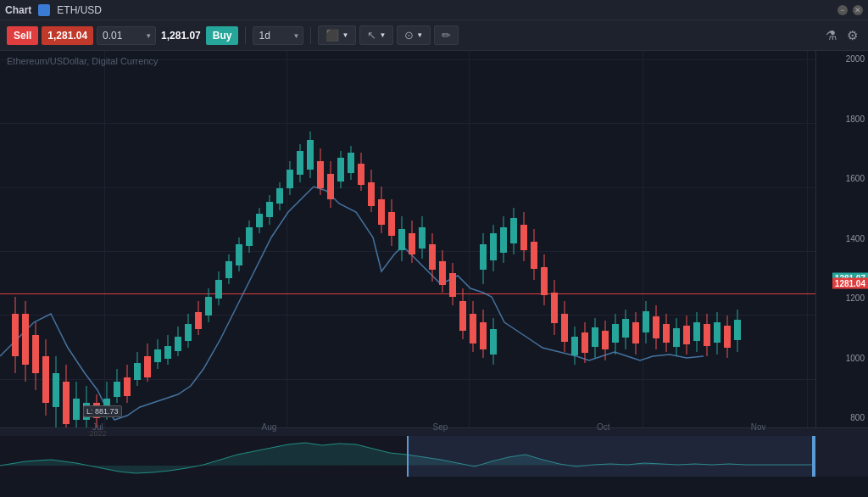 This screenshot has height=497, width=868. What do you see at coordinates (858, 417) in the screenshot?
I see `price-label-800: 800` at bounding box center [858, 417].